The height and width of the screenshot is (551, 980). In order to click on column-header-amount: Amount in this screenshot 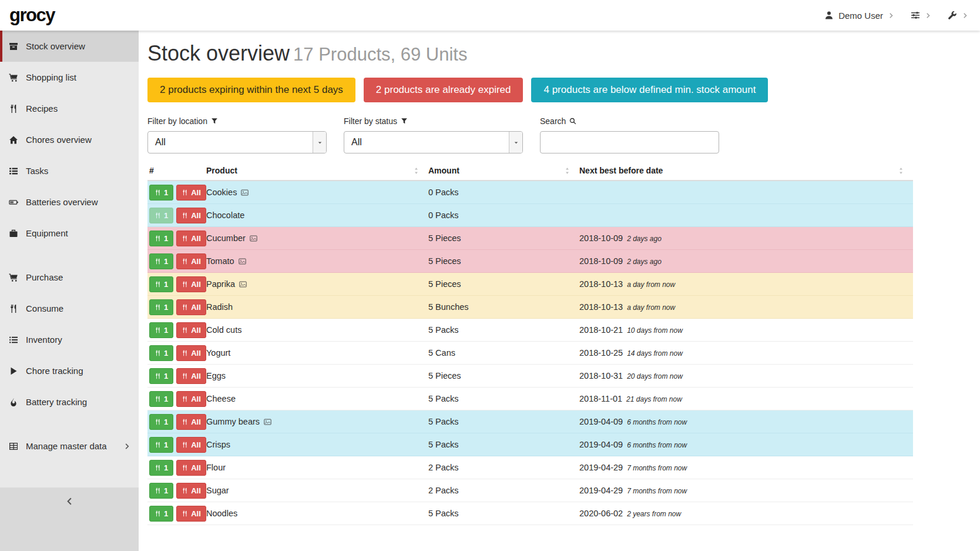, I will do `click(504, 171)`.